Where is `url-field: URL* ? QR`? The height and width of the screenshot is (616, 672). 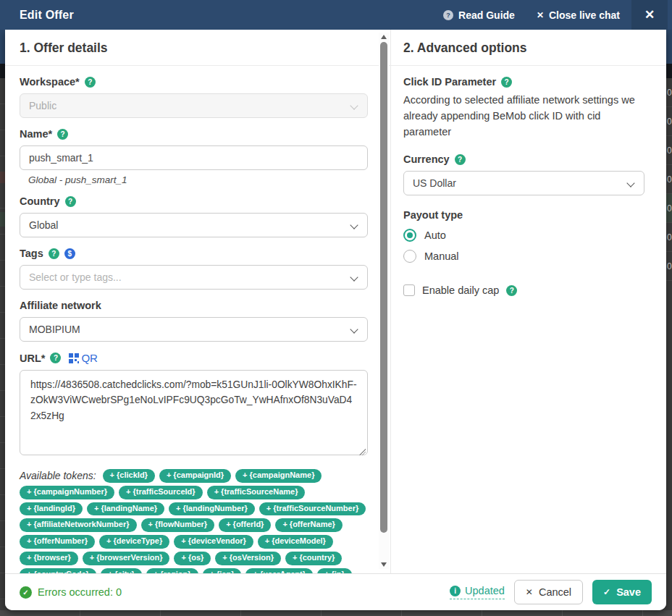 url-field: URL* ? QR is located at coordinates (191, 405).